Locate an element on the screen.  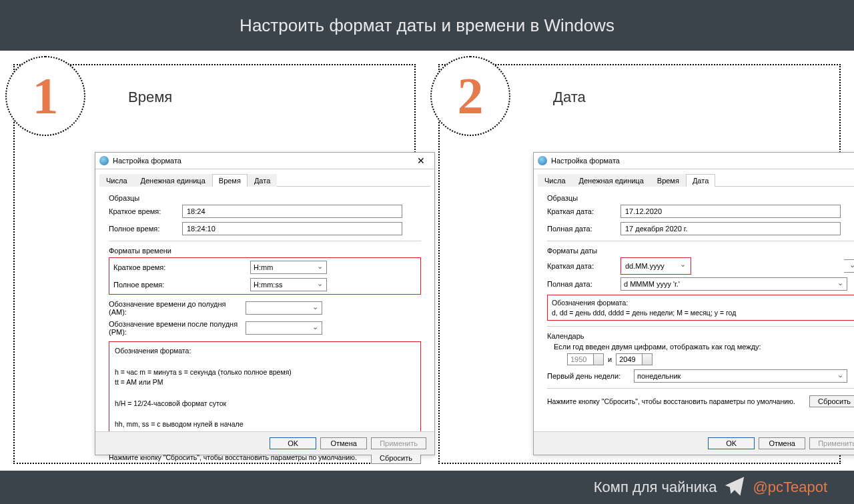
reset-button: Сбросить is located at coordinates (831, 401).